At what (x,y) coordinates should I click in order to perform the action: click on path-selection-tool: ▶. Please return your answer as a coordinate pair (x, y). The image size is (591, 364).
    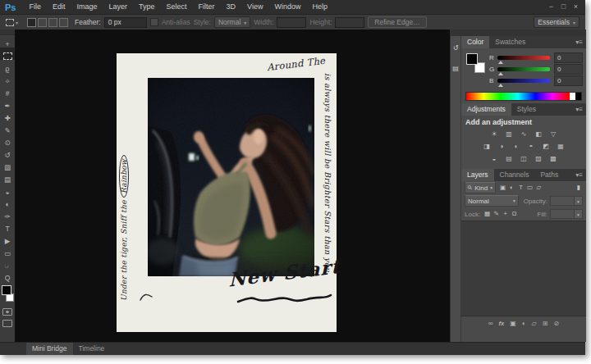
    Looking at the image, I should click on (7, 238).